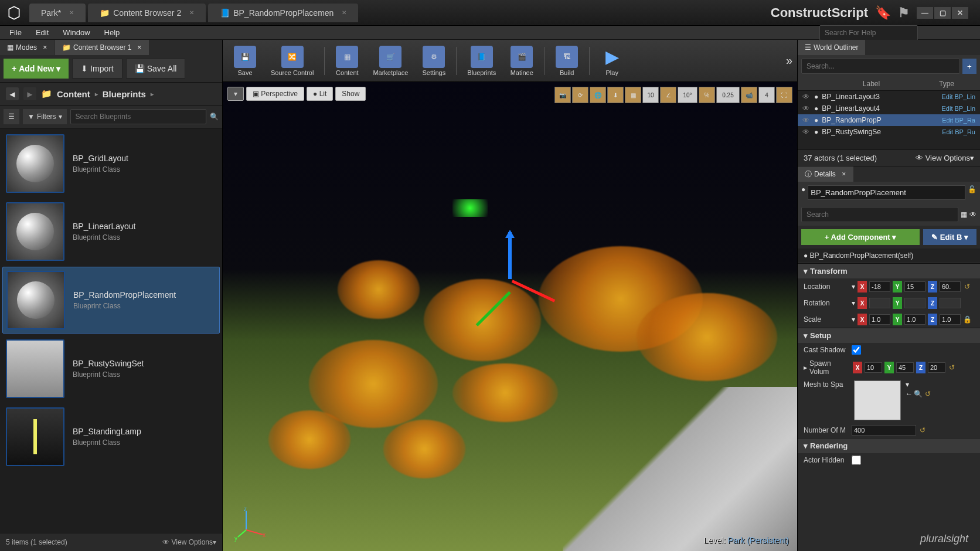 This screenshot has height=551, width=980. What do you see at coordinates (567, 61) in the screenshot?
I see `build-button: 🏗Build` at bounding box center [567, 61].